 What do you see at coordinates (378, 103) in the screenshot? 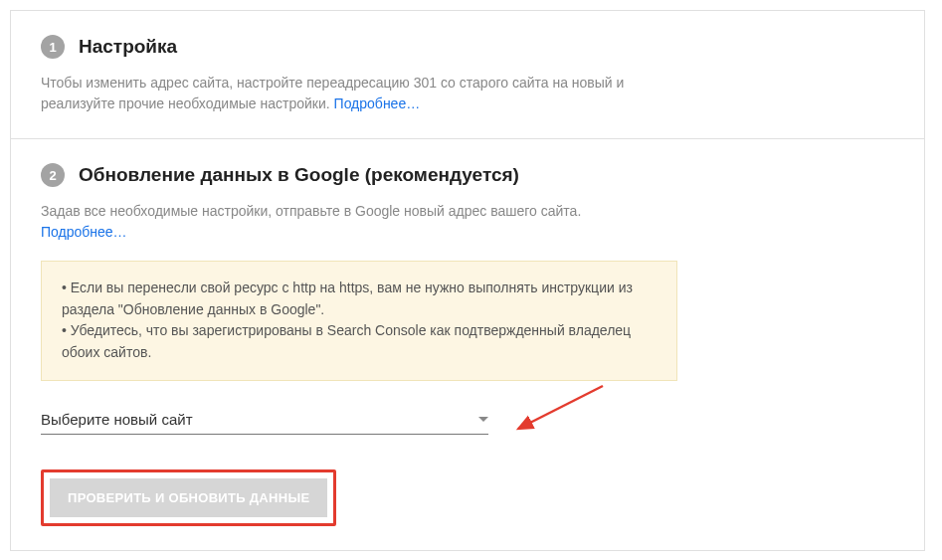
I see `step1-more-link: Подробнее…` at bounding box center [378, 103].